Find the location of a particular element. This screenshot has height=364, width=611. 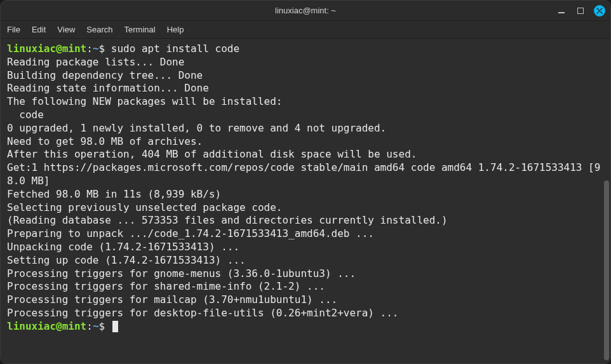

titlebar: linuxiac@mint: ~ is located at coordinates (306, 11).